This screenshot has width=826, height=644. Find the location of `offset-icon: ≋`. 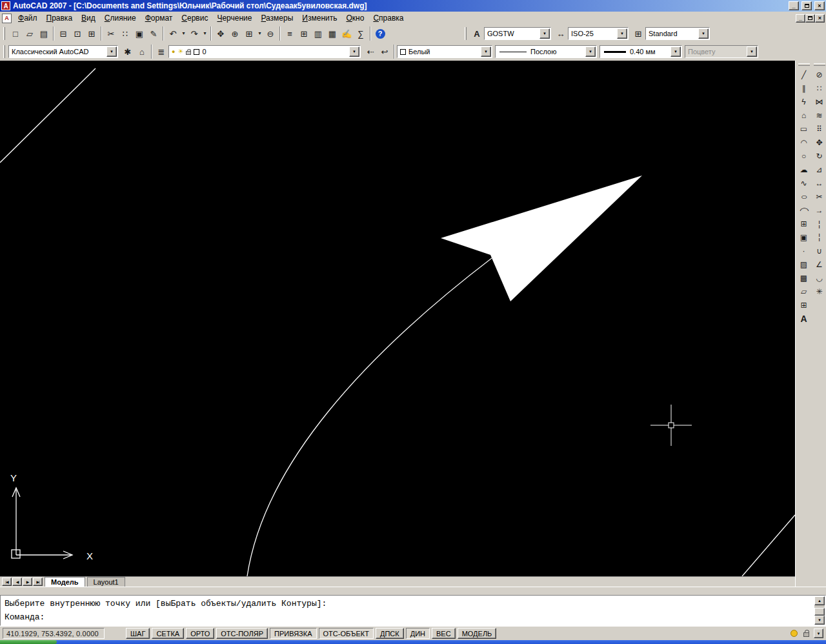

offset-icon: ≋ is located at coordinates (820, 115).